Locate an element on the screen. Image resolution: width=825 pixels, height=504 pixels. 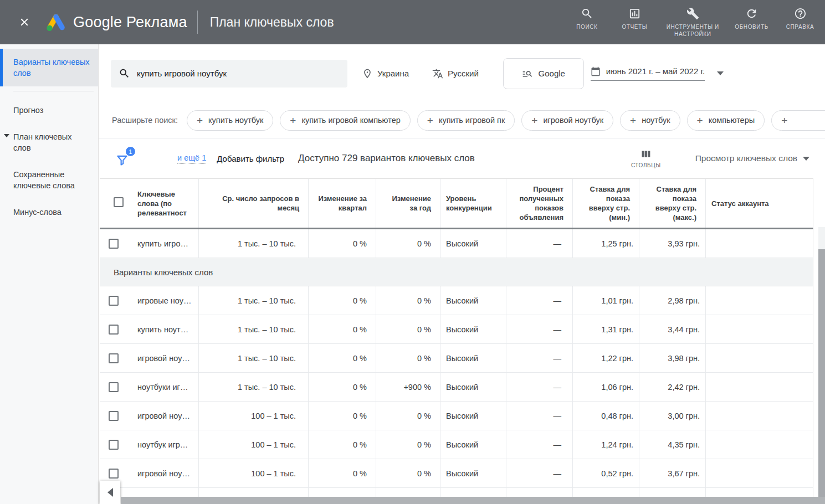
language-selector: Русский is located at coordinates (455, 74).